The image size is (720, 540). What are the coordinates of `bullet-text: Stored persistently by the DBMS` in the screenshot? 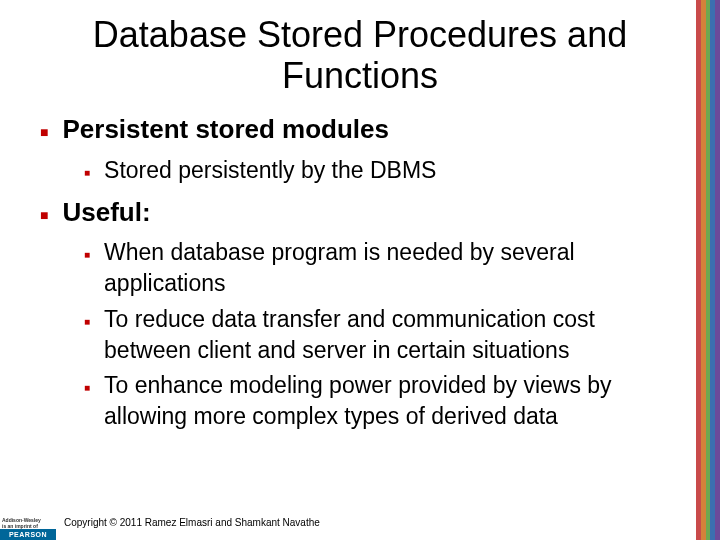 It's located at (270, 170).